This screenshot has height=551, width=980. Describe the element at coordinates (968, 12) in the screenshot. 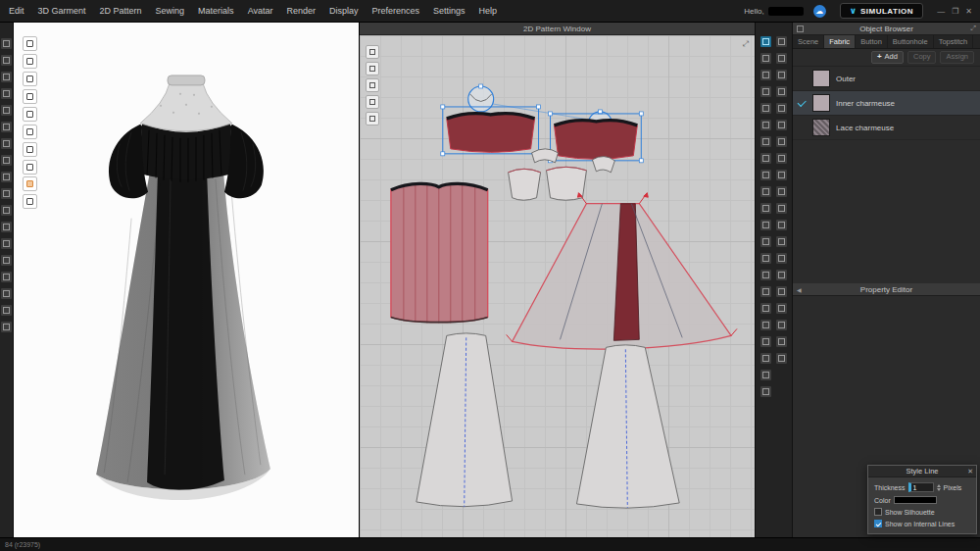

I see `close-icon: ✕` at that location.